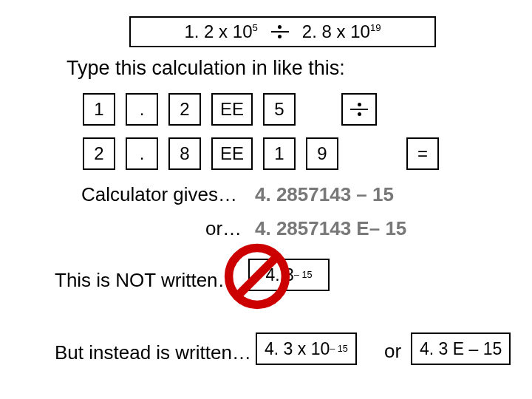 The width and height of the screenshot is (532, 399). I want to click on or-label: or…, so click(223, 229).